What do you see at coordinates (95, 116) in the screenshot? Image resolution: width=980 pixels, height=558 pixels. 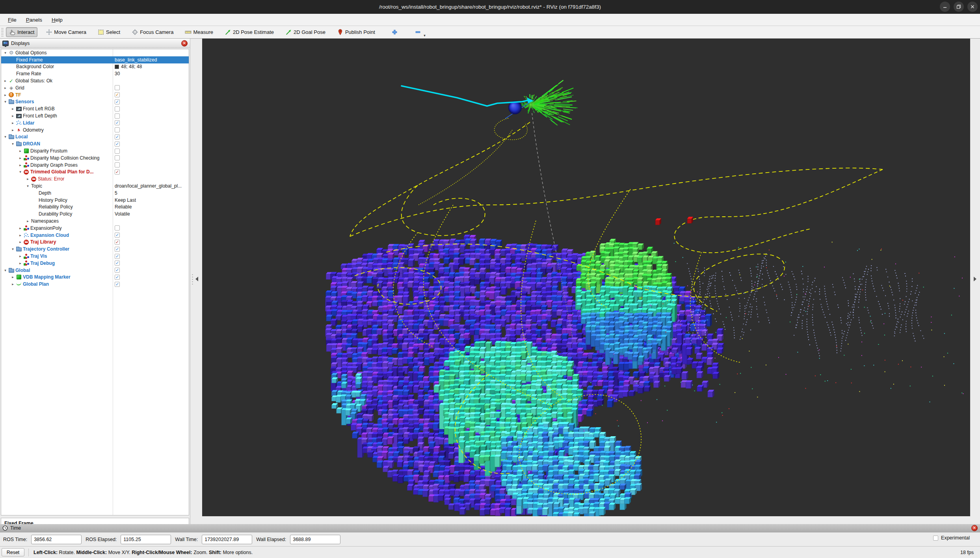 I see `display-row-front-left-depth: ▸Front Left Depth` at bounding box center [95, 116].